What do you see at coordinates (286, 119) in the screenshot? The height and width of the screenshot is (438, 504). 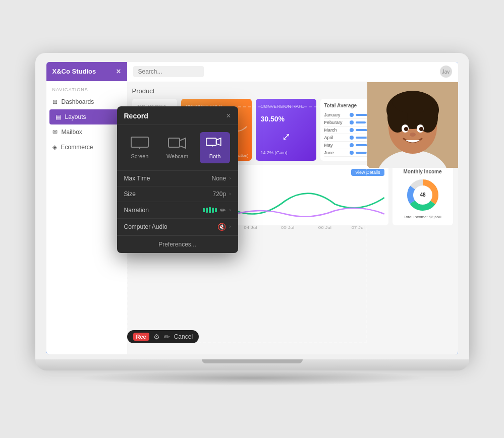 I see `conversion-value: 30.50%` at bounding box center [286, 119].